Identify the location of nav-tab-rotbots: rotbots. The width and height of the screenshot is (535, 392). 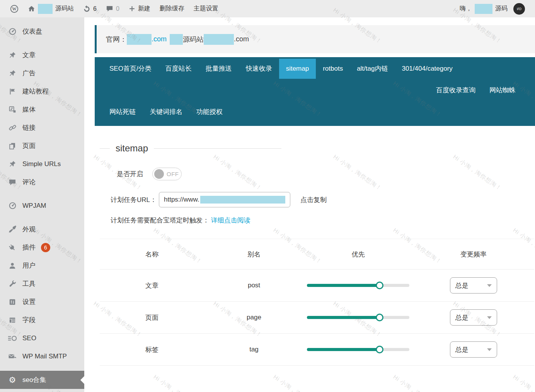
(333, 69).